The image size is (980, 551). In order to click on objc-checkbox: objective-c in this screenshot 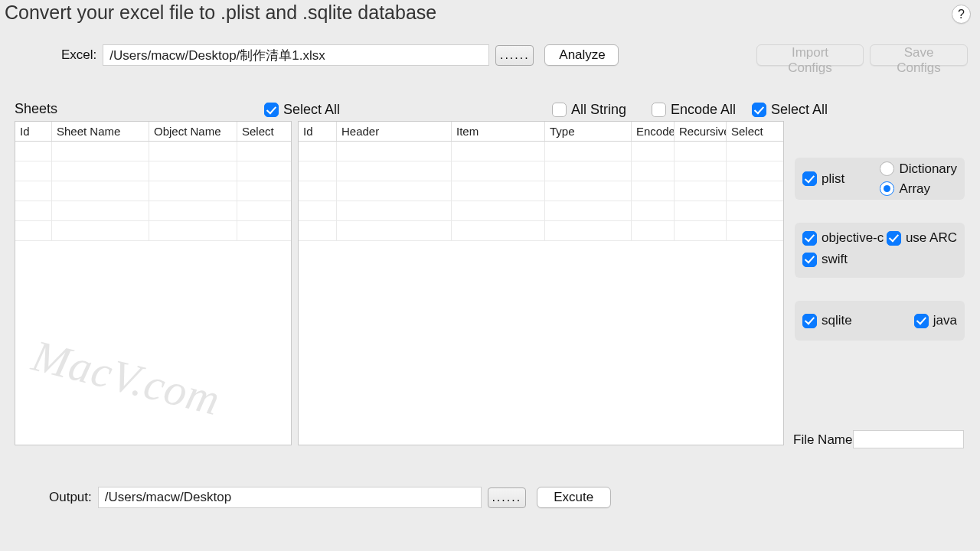, I will do `click(843, 238)`.